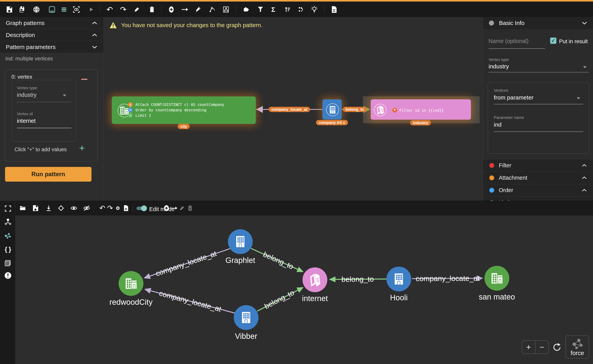 This screenshot has height=364, width=593. I want to click on limit-skip-icon, so click(301, 10).